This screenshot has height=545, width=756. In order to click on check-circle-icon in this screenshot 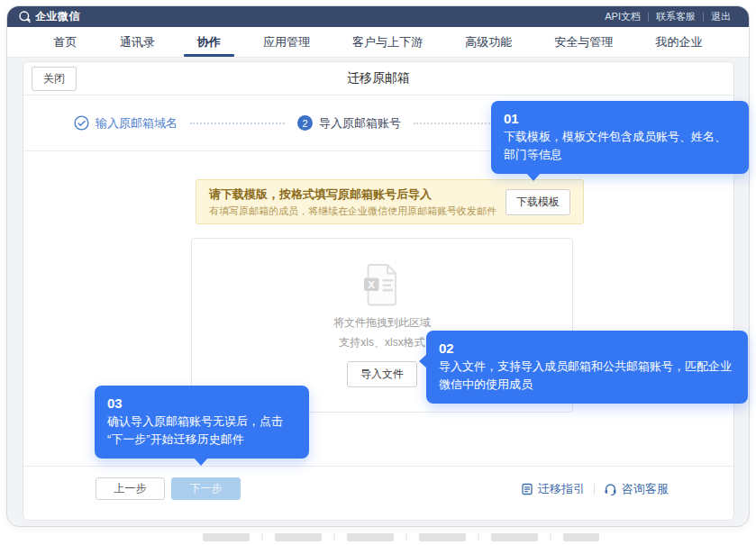, I will do `click(81, 123)`.